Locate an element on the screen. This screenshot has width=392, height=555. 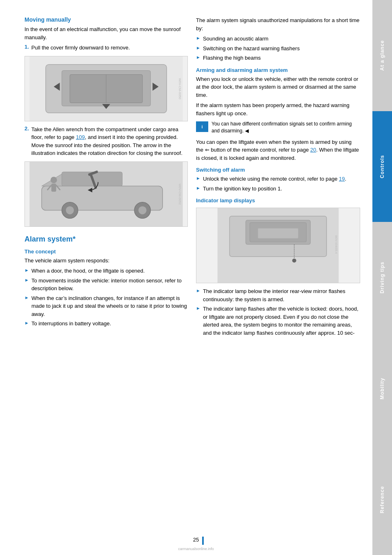
sidebar-tab-controls: Controls is located at coordinates (382, 167).